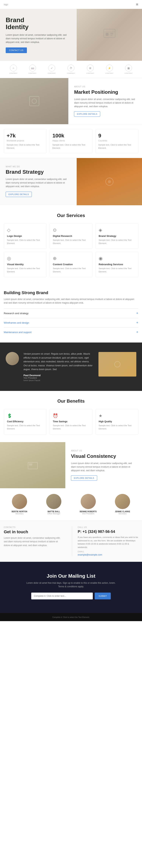  Describe the element at coordinates (52, 69) in the screenshot. I see `icon-item-3: ✓ CONTENT` at that location.